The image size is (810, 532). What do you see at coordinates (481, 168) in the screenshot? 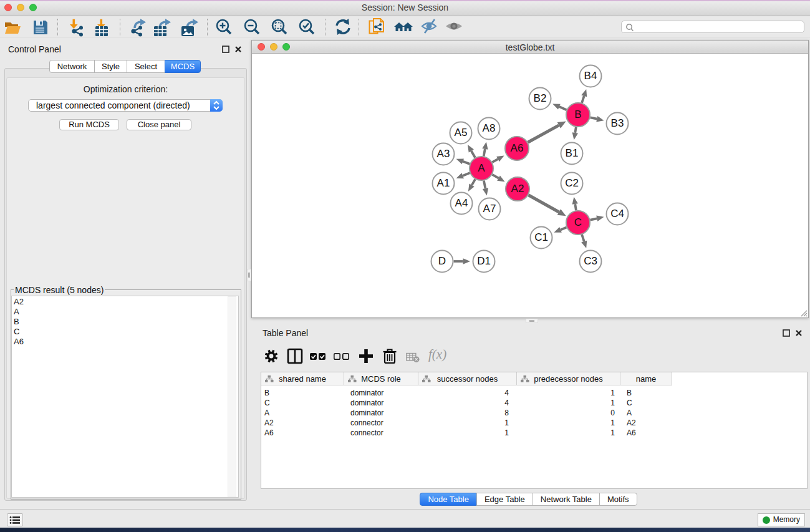
I see `svg-text: A` at bounding box center [481, 168].